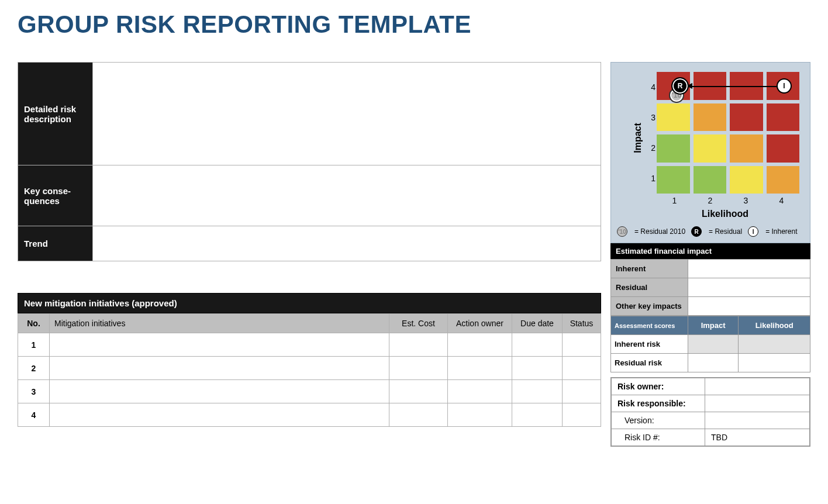  Describe the element at coordinates (310, 415) in the screenshot. I see `table-row: 4` at that location.